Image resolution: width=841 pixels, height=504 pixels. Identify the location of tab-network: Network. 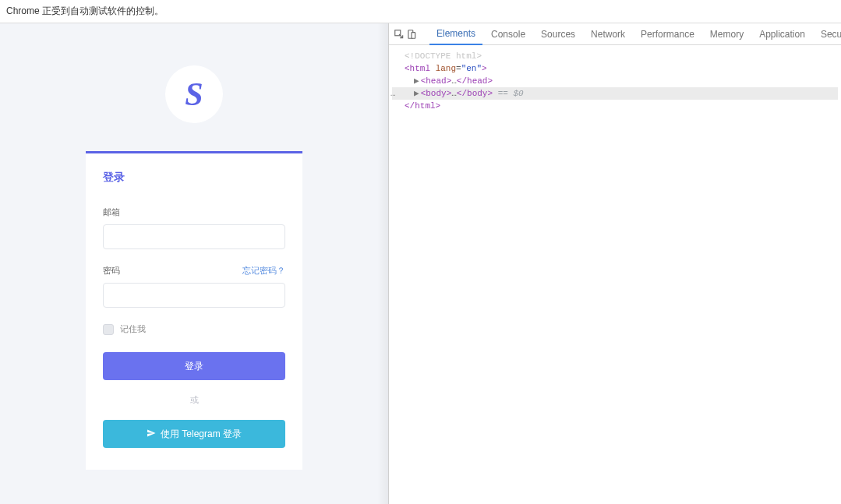
(608, 34).